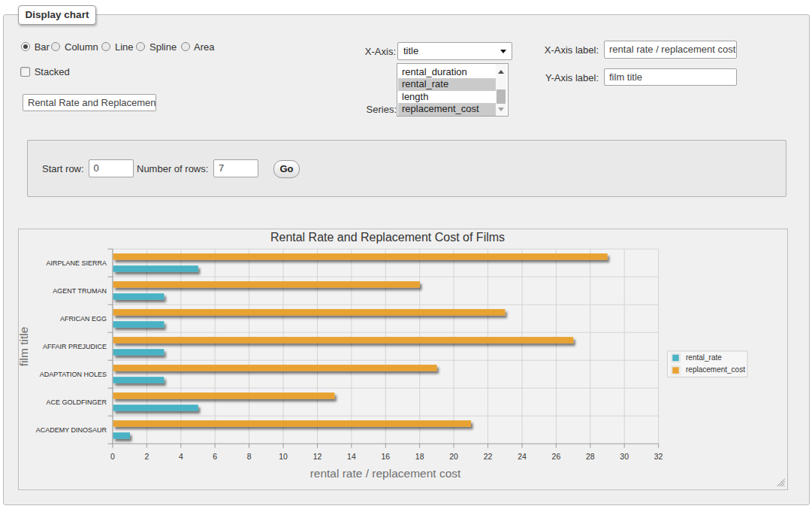  Describe the element at coordinates (388, 238) in the screenshot. I see `svg-text:Rental Rate and Replacement Co: Rental Rate and Replacement Cost of Film…` at that location.